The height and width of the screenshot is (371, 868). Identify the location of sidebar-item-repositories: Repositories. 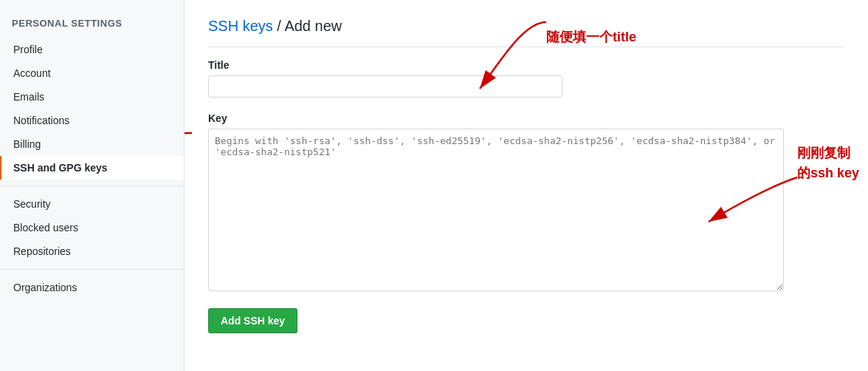
(92, 251).